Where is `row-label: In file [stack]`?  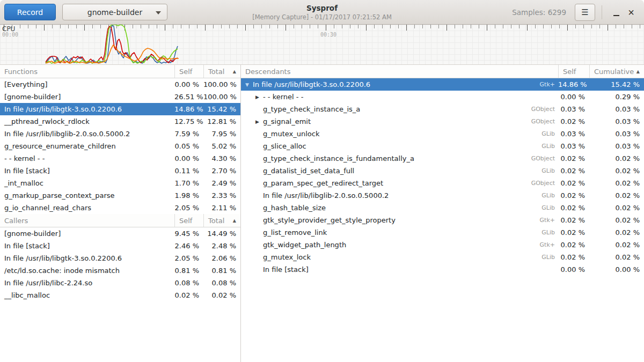
row-label: In file [stack] is located at coordinates (286, 269).